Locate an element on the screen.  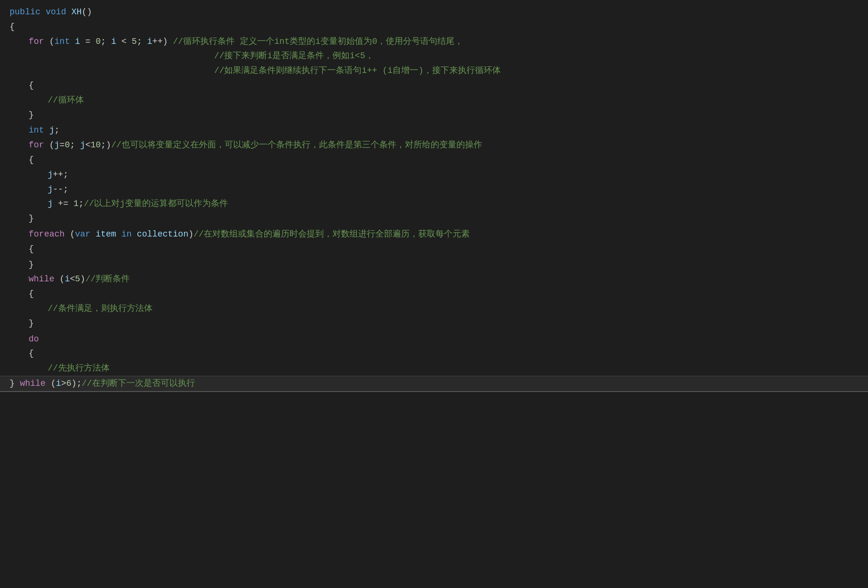
token-kw-blue: public is located at coordinates (25, 12).